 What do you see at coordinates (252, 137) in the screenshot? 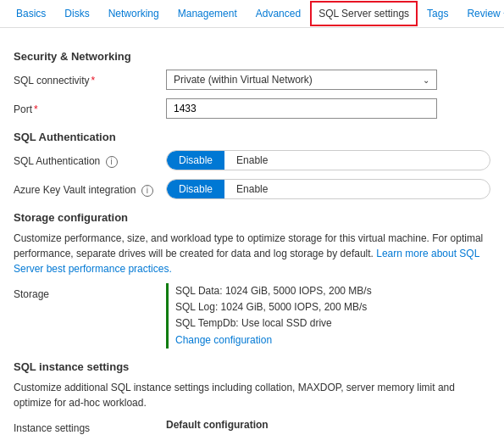
I see `sql-authentication-title: SQL Authentication` at bounding box center [252, 137].